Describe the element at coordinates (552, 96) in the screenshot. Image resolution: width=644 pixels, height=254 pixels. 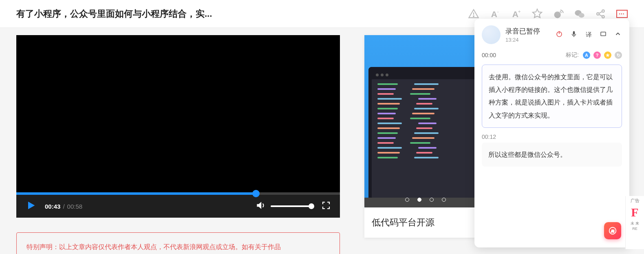
I see `transcript-text: 去使用。微信公众号的推文里面，它是可以插入小程序的链接的。这个也微信提供了几种方…` at that location.